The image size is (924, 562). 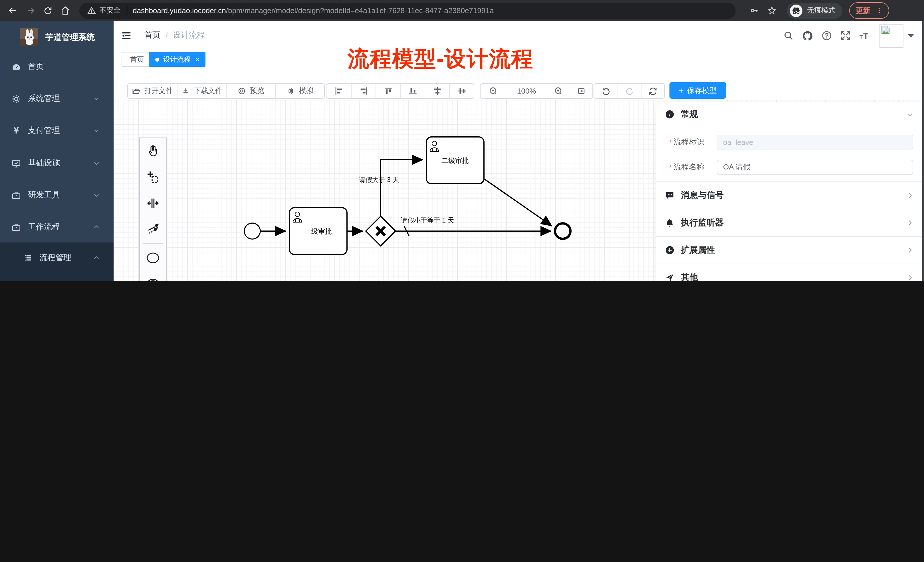 What do you see at coordinates (57, 277) in the screenshot?
I see `sidebar-item-process-form: 流程表单` at bounding box center [57, 277].